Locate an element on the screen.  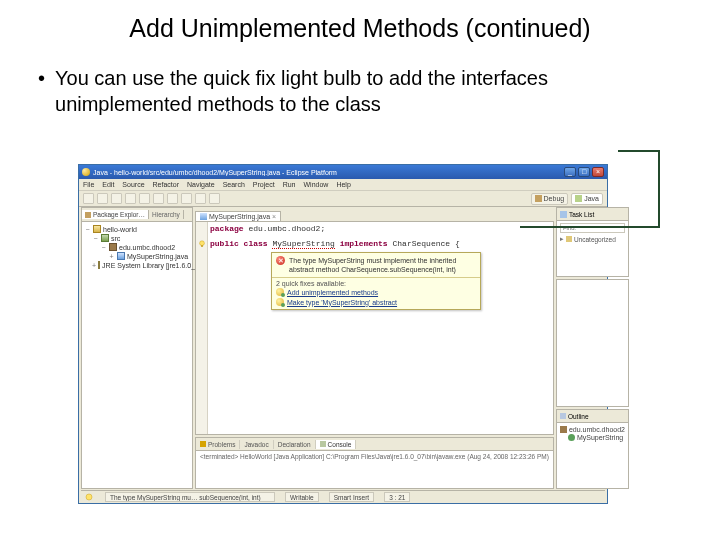
close-button: × is located at coordinates (598, 172).